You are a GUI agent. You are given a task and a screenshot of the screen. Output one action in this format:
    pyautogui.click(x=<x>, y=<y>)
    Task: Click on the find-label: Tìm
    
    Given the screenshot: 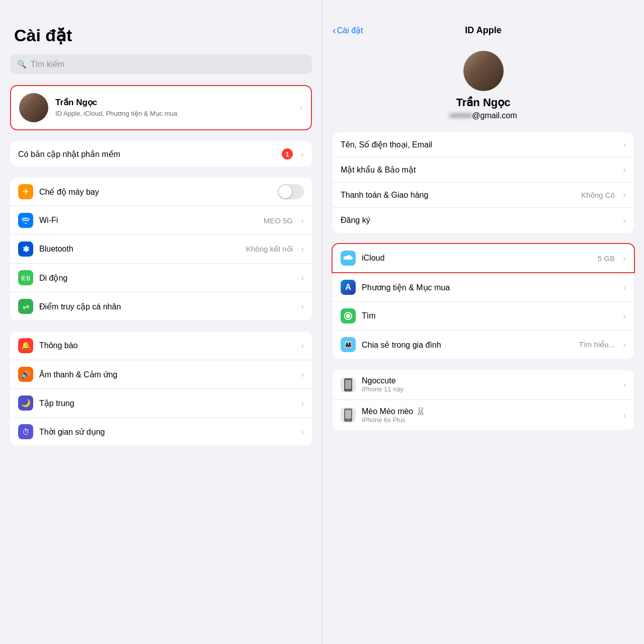 What is the action you would take?
    pyautogui.click(x=489, y=316)
    